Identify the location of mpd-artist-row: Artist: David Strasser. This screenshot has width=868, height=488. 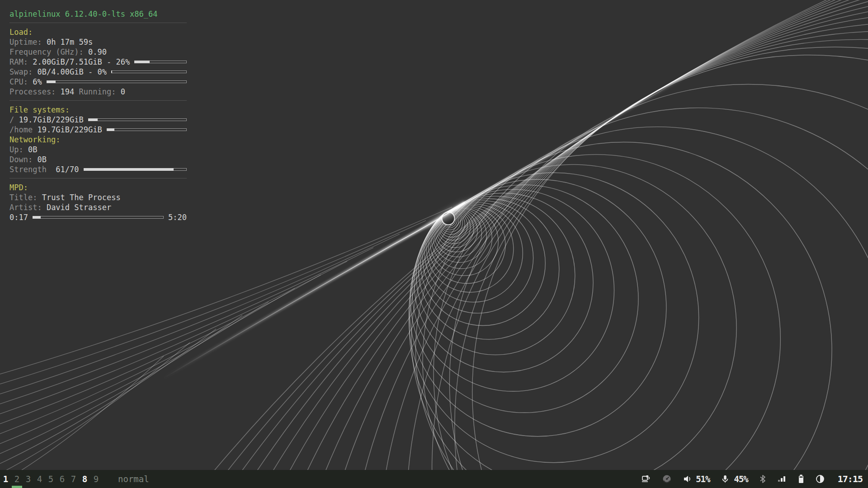
(98, 207).